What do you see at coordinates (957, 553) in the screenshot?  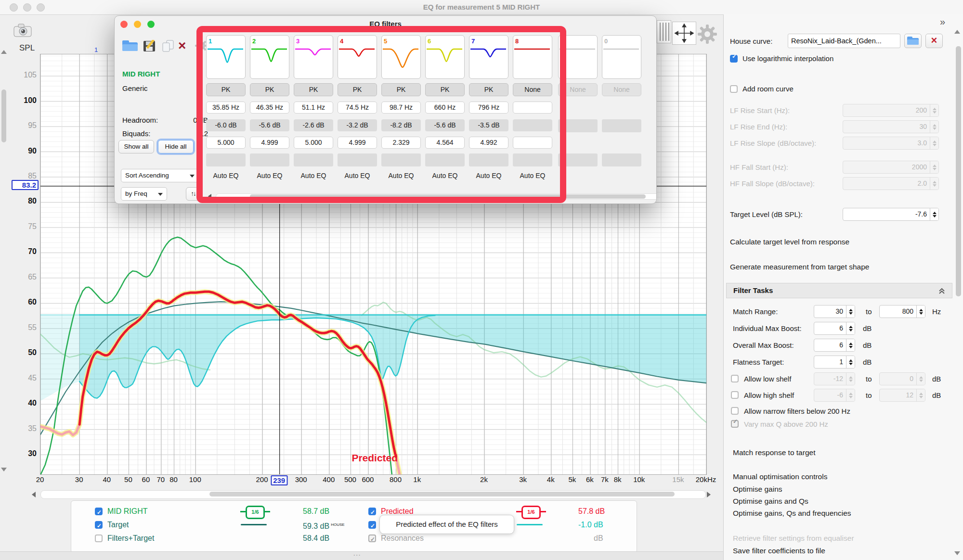 I see `sidebar-scroll-down-icon` at bounding box center [957, 553].